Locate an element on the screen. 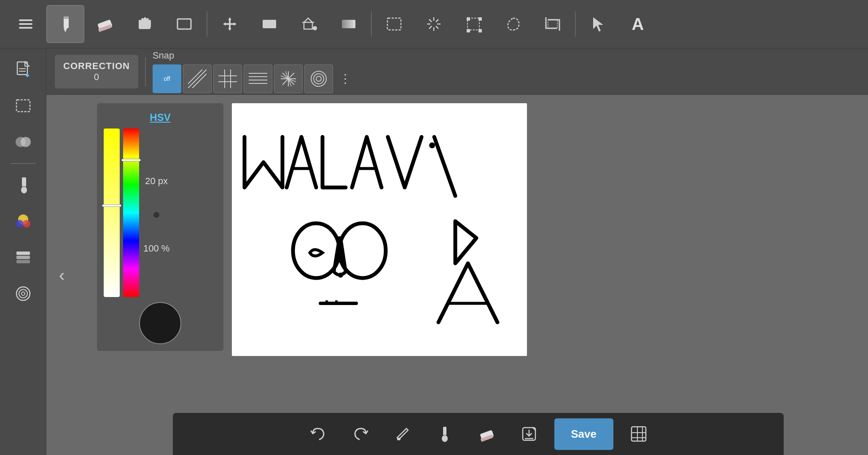 The image size is (868, 455). layers-button is located at coordinates (23, 257).